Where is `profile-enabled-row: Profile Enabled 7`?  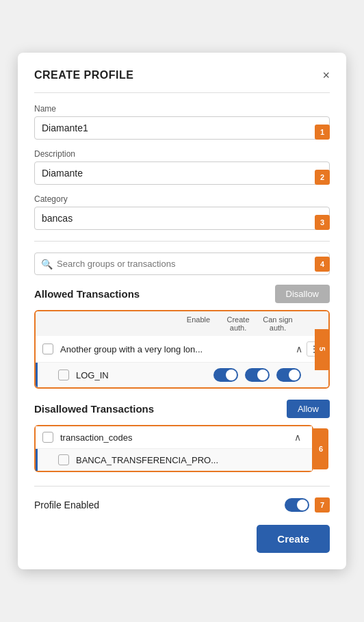 profile-enabled-row: Profile Enabled 7 is located at coordinates (182, 505).